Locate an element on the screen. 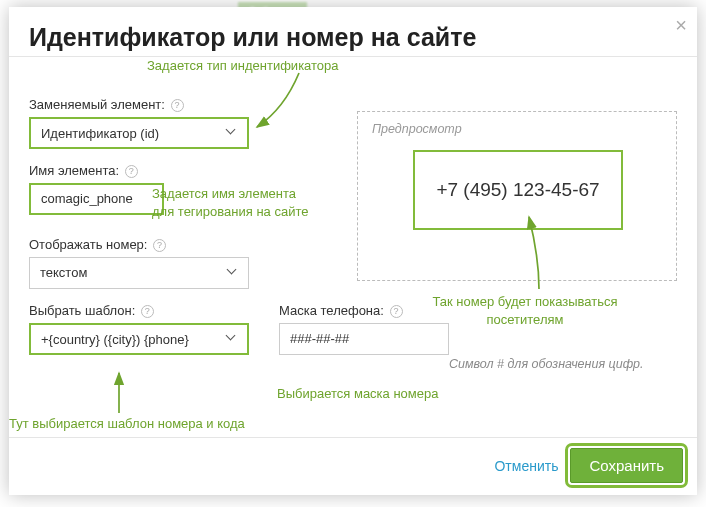 The image size is (706, 507). select-display: текстом is located at coordinates (139, 273).